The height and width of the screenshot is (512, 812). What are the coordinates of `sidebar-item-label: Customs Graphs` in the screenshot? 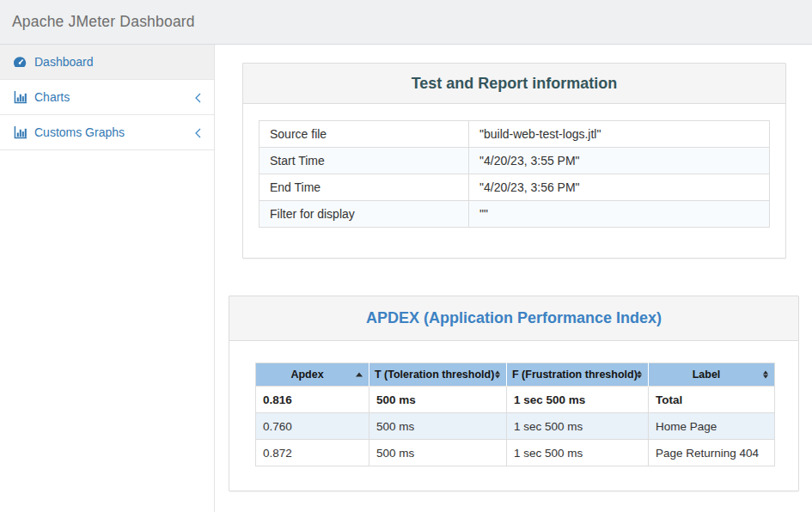 It's located at (110, 132).